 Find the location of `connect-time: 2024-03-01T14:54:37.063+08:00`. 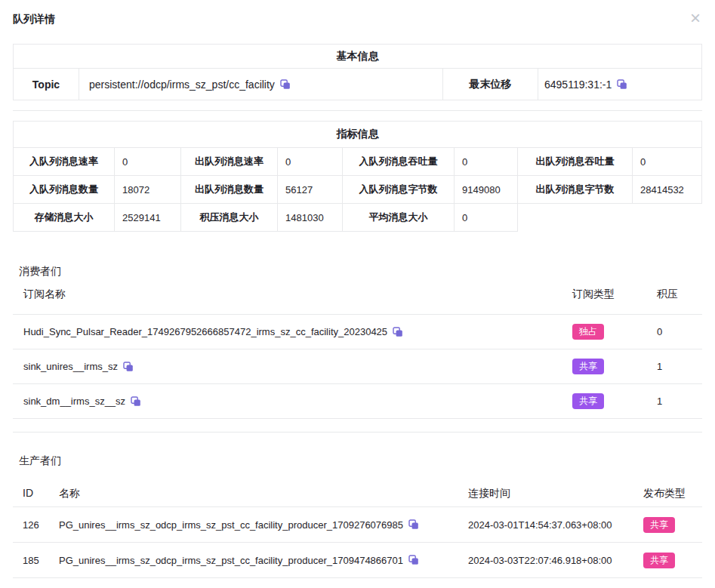

connect-time: 2024-03-01T14:54:37.063+08:00 is located at coordinates (548, 525).